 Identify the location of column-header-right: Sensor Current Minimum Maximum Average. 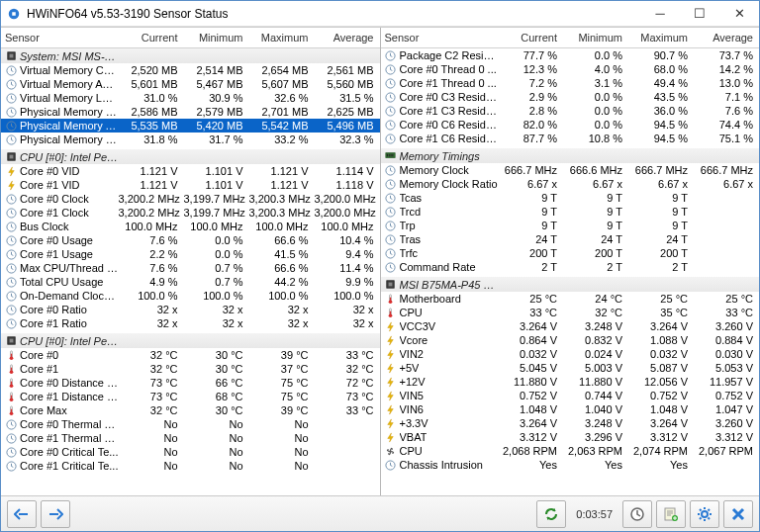
(570, 38).